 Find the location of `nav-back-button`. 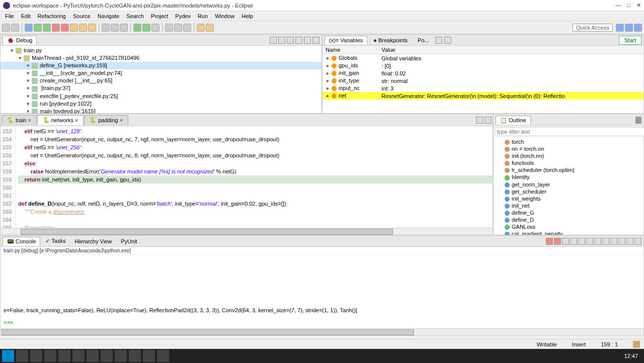

nav-back-button is located at coordinates (201, 28).